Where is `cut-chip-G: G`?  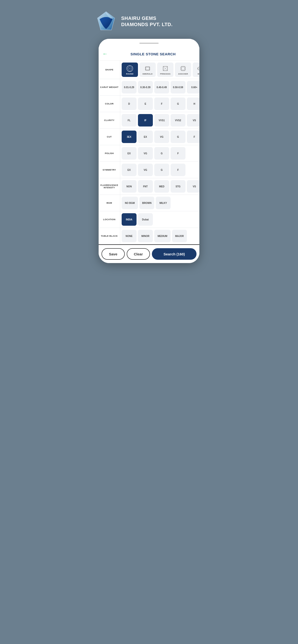 cut-chip-G: G is located at coordinates (178, 137).